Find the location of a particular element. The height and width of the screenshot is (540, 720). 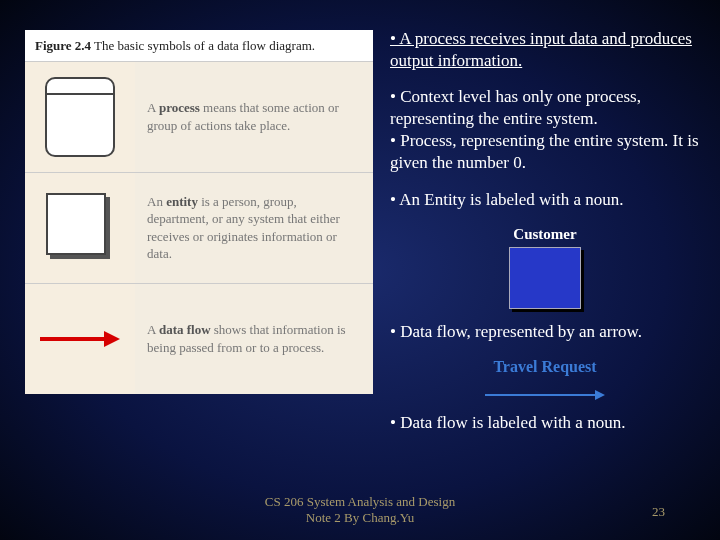

dataflow-desc: A data flow shows that information is be… is located at coordinates (254, 339).